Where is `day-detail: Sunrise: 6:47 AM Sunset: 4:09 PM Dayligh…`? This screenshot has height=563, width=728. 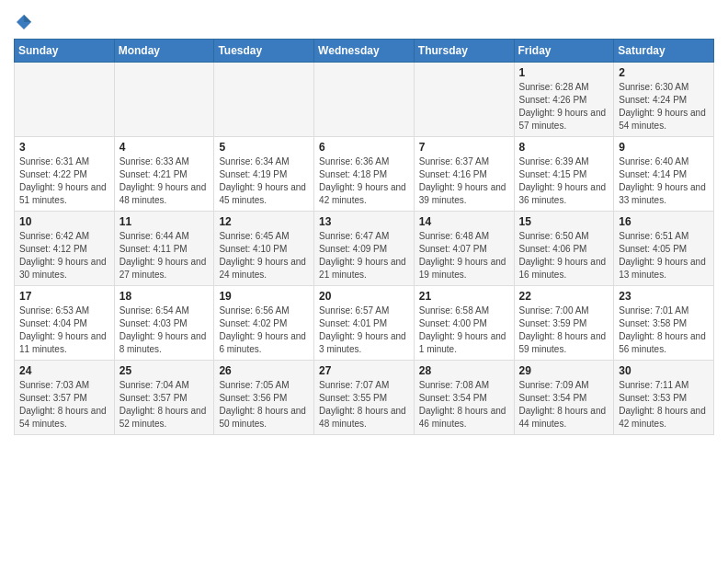 day-detail: Sunrise: 6:47 AM Sunset: 4:09 PM Dayligh… is located at coordinates (364, 256).